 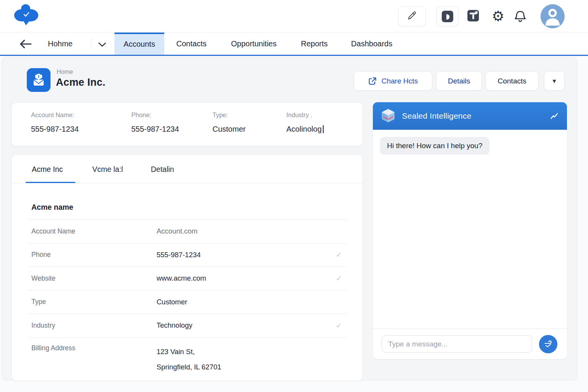 What do you see at coordinates (512, 81) in the screenshot?
I see `contacts-button: Contacts` at bounding box center [512, 81].